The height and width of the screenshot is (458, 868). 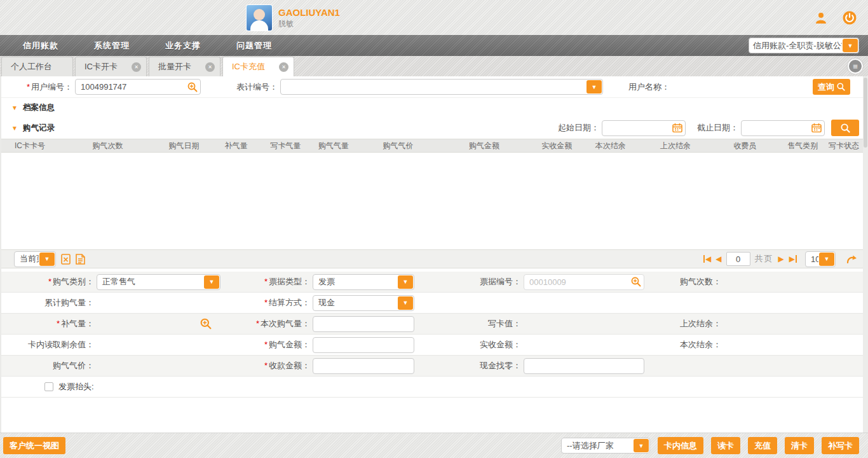 What do you see at coordinates (286, 146) in the screenshot?
I see `column-header: 写卡气量` at bounding box center [286, 146].